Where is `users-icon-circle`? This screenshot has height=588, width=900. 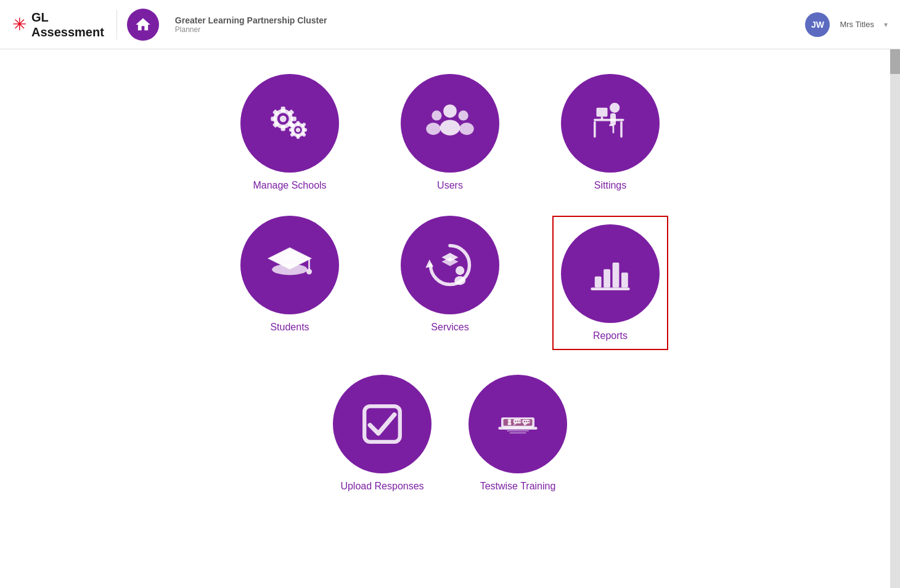
users-icon-circle is located at coordinates (450, 123).